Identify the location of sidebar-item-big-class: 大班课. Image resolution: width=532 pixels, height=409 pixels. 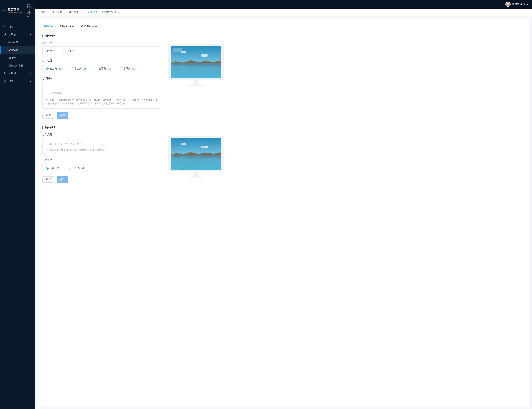
(18, 74).